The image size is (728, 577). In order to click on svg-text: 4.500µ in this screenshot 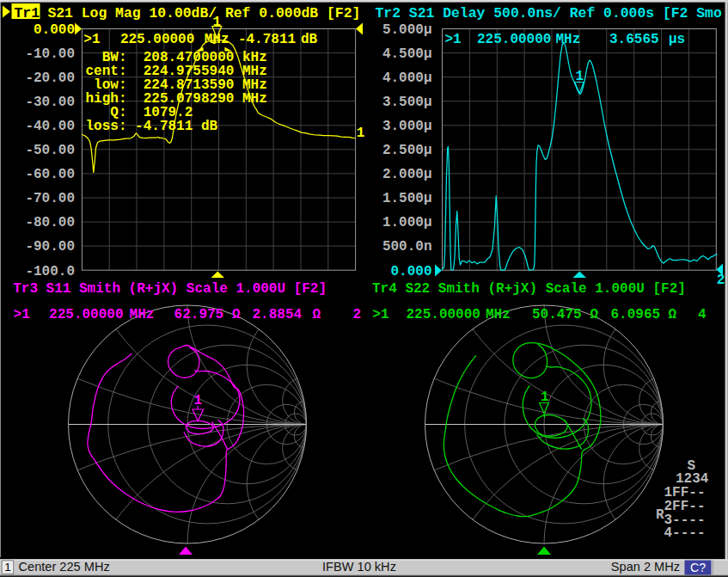, I will do `click(407, 54)`.